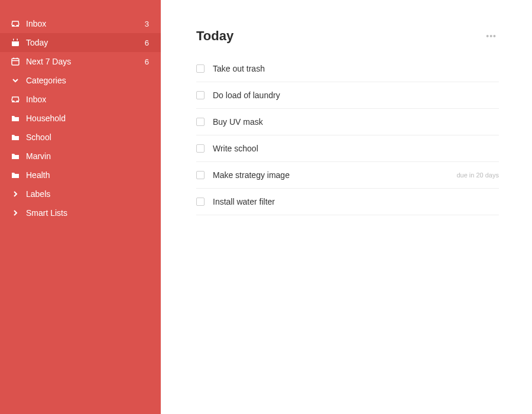  Describe the element at coordinates (348, 69) in the screenshot. I see `task-row: Take out trash` at that location.